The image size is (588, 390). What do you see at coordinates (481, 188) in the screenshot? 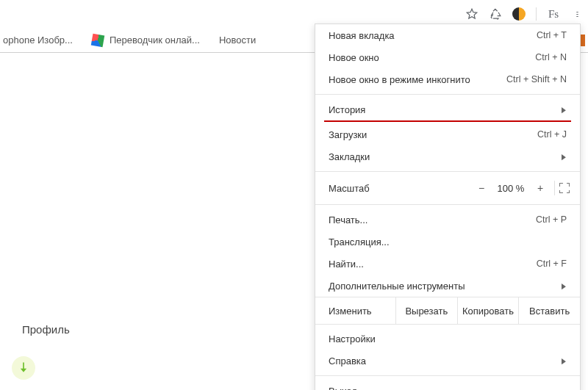
I see `zoom-out-button: −` at bounding box center [481, 188].